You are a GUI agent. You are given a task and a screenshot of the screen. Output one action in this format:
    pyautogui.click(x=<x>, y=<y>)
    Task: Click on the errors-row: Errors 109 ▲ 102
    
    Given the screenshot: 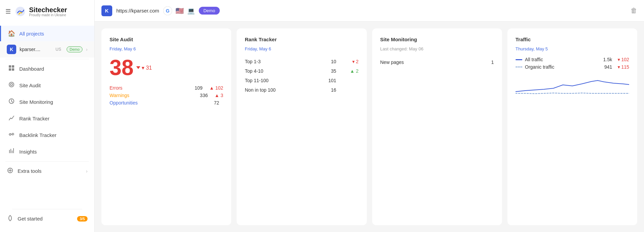 What is the action you would take?
    pyautogui.click(x=166, y=88)
    